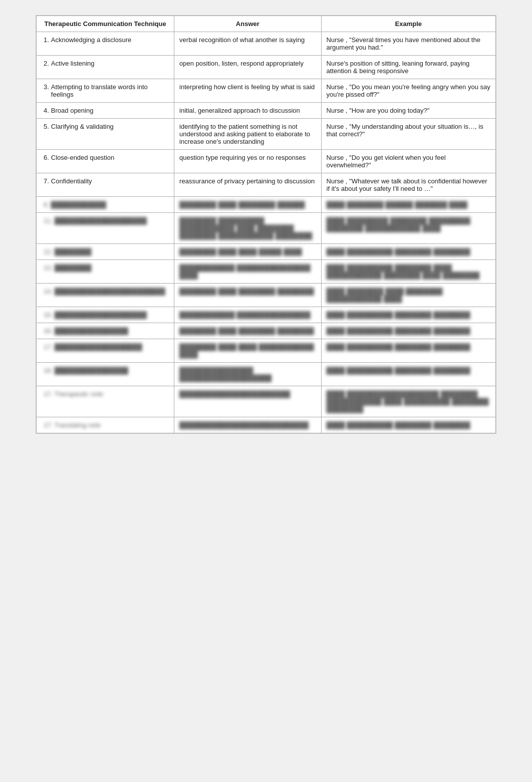 The width and height of the screenshot is (532, 782). I want to click on example-cell: Nurse , "Do you mean you're feeling angr…, so click(408, 91).